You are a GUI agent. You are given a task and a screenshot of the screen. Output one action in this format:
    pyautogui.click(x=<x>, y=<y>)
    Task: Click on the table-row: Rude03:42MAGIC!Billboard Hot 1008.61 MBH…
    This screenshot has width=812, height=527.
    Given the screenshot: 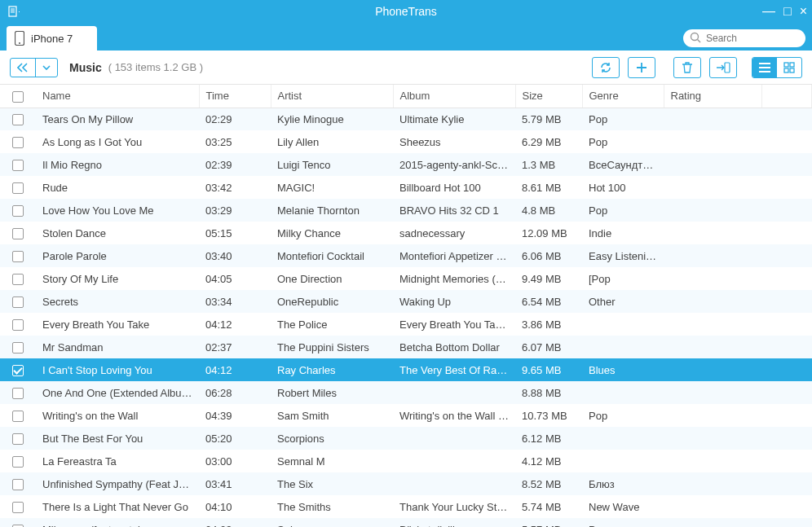 What is the action you would take?
    pyautogui.click(x=406, y=187)
    